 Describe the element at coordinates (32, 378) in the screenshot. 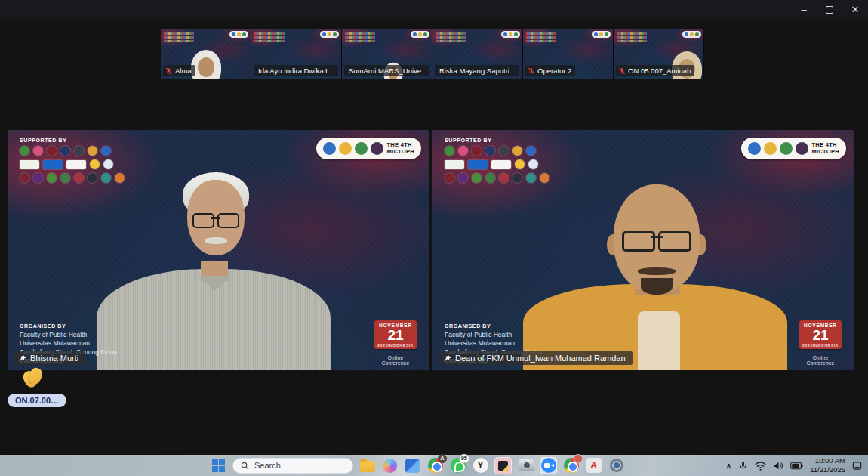

I see `clapping-hands-icon` at that location.